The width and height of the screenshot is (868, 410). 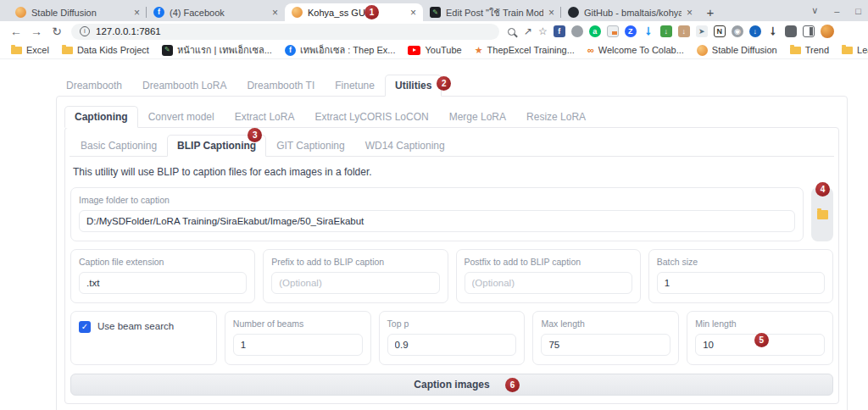 What do you see at coordinates (354, 12) in the screenshot?
I see `browser-tab-kohya-gui: Kohya_ss GUI 1 ×` at bounding box center [354, 12].